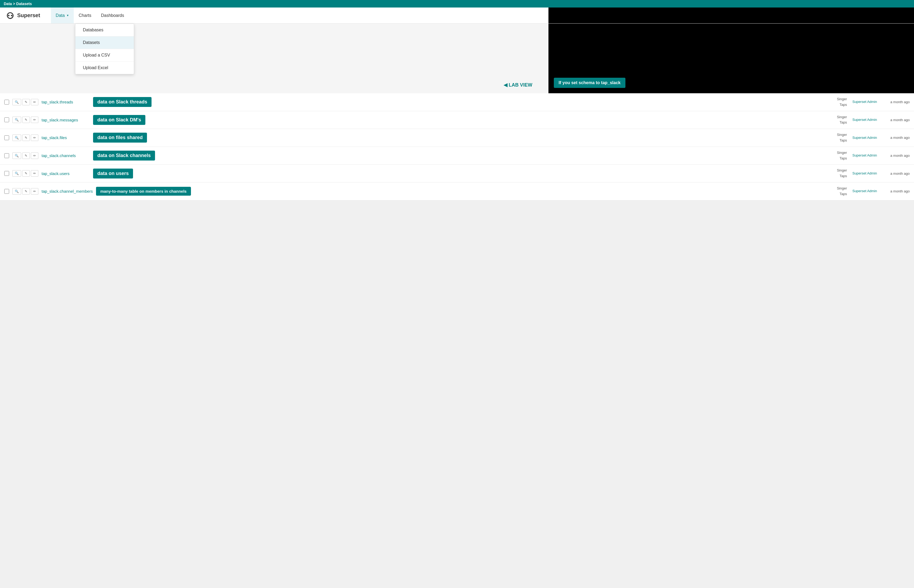 Image resolution: width=914 pixels, height=588 pixels. I want to click on logo-text: Superset, so click(29, 15).